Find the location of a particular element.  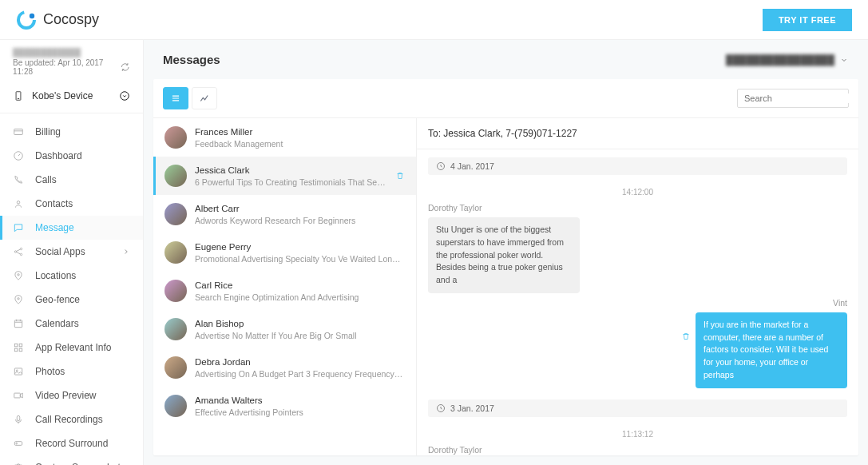

nav-item-geo-fence: Geo-fence is located at coordinates (72, 300).